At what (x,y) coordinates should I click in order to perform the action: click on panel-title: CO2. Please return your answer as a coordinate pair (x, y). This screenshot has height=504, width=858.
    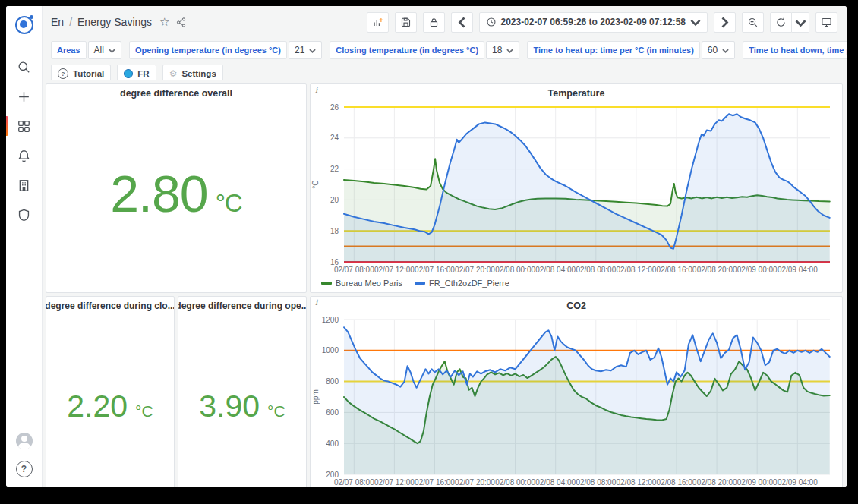
    Looking at the image, I should click on (576, 306).